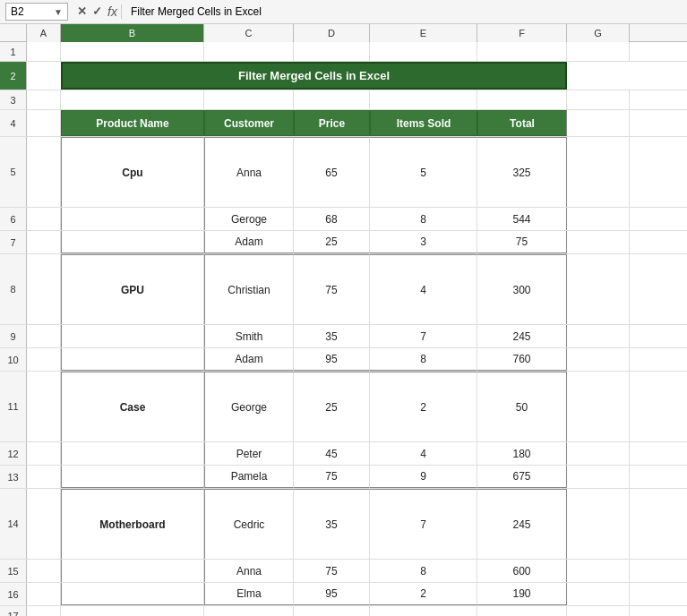  What do you see at coordinates (331, 172) in the screenshot?
I see `cell-d5: 65` at bounding box center [331, 172].